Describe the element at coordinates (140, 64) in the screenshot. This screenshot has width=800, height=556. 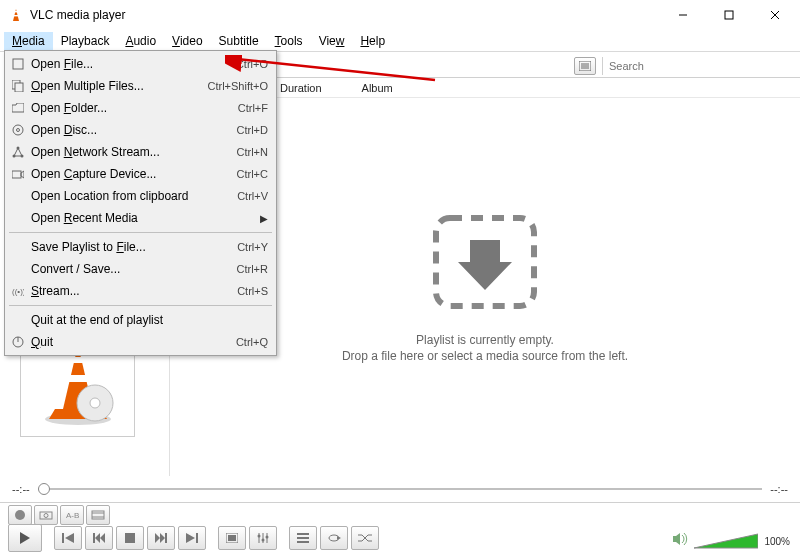
I see `menuitem-open-file: Open File...Ctrl+O` at that location.